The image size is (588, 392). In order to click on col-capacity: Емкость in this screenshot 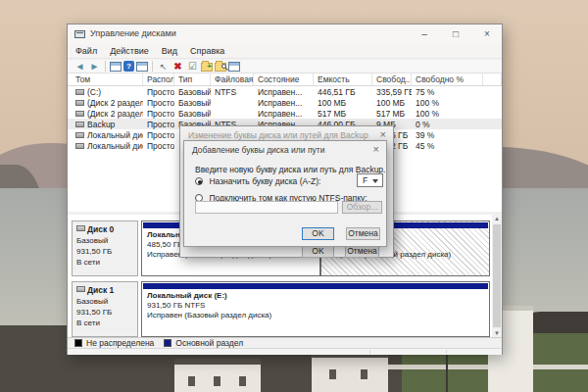, I will do `click(343, 79)`.